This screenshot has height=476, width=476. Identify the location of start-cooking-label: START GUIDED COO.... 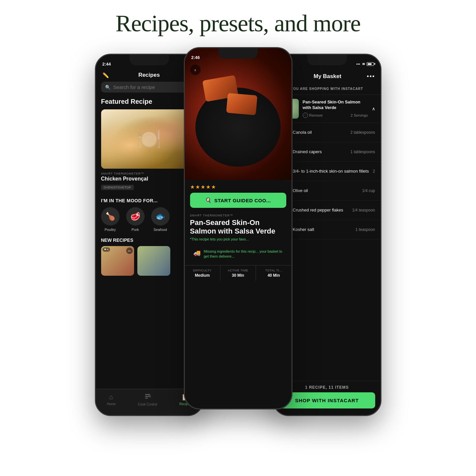
(242, 200).